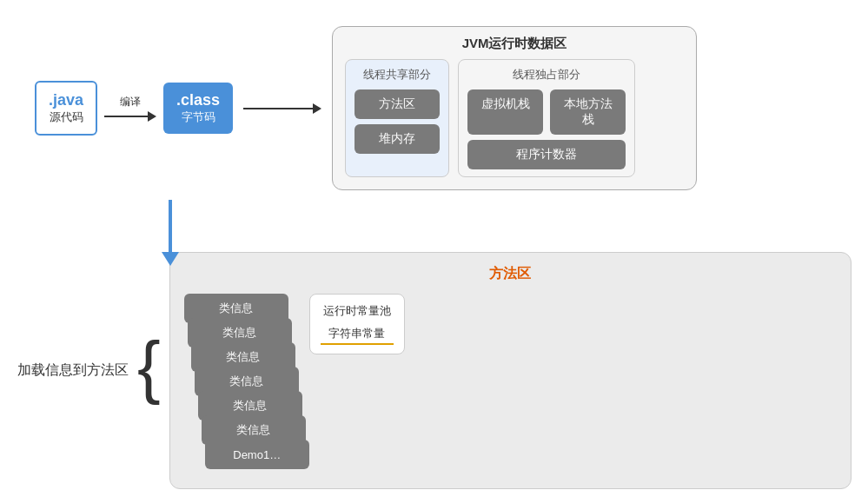 Image resolution: width=868 pixels, height=490 pixels. I want to click on class-ext-label: .class, so click(198, 101).